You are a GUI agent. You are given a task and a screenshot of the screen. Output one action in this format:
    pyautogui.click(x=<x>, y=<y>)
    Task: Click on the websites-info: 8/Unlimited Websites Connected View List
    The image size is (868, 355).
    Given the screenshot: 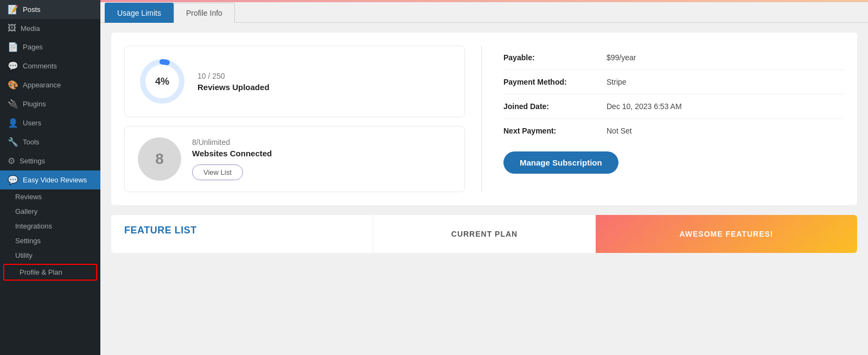 What is the action you would take?
    pyautogui.click(x=232, y=159)
    